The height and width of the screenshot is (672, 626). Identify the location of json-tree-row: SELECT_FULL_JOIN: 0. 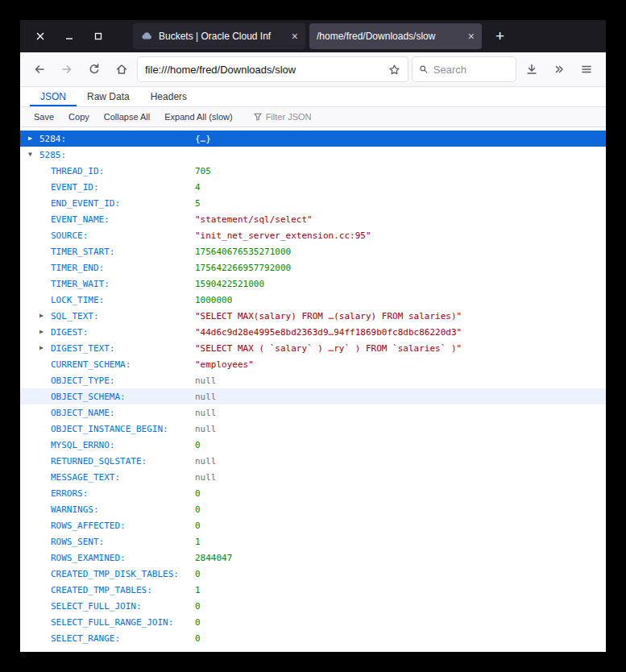
(313, 606).